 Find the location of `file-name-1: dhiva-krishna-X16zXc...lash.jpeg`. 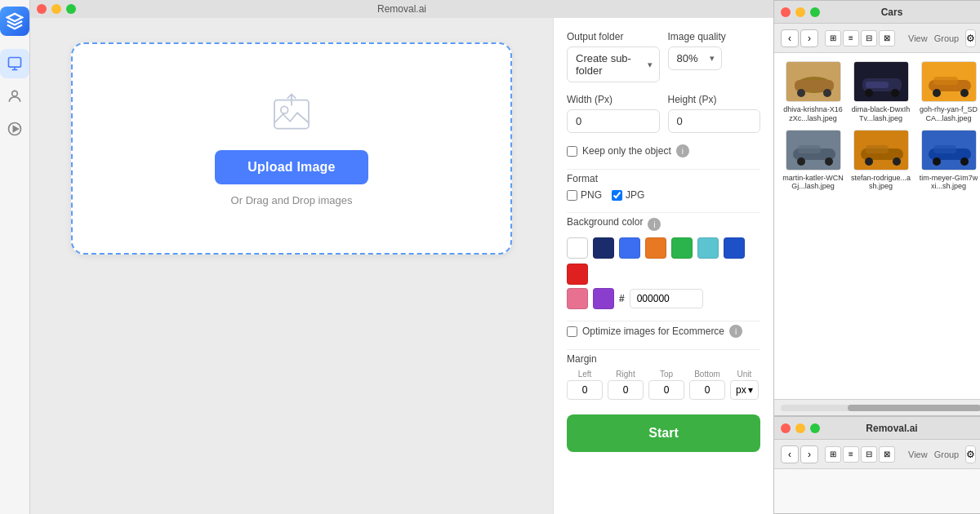

file-name-1: dhiva-krishna-X16zXc...lash.jpeg is located at coordinates (813, 114).